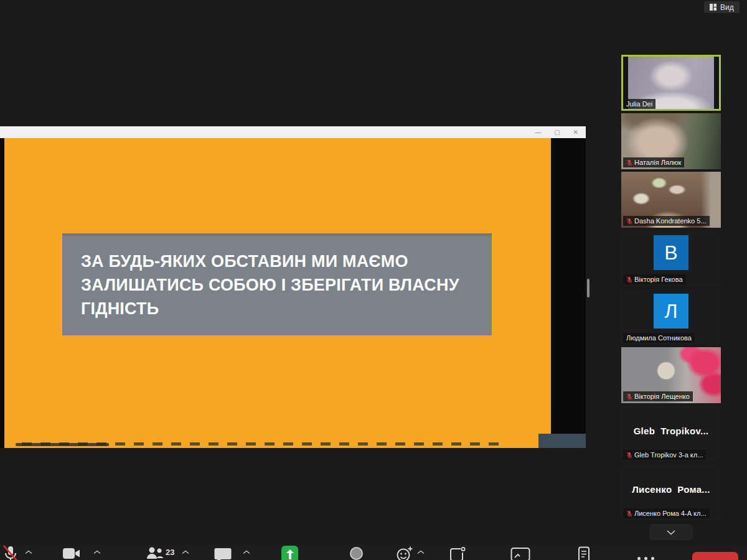 Image resolution: width=747 pixels, height=560 pixels. I want to click on share-screen-button, so click(290, 553).